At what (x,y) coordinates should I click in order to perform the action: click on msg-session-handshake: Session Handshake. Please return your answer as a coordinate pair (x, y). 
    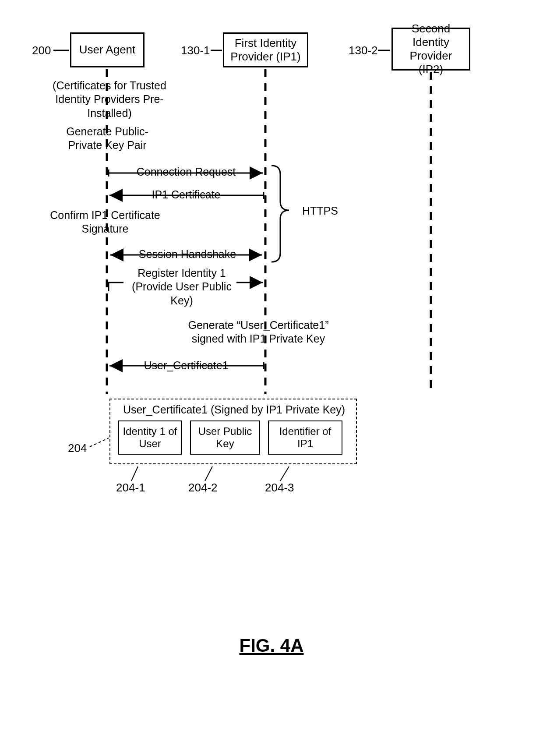
    Looking at the image, I should click on (187, 254).